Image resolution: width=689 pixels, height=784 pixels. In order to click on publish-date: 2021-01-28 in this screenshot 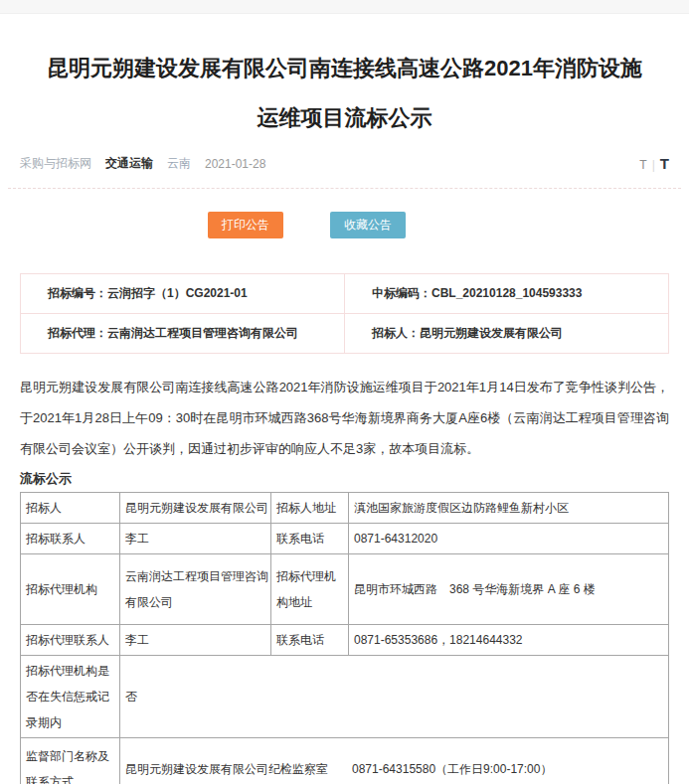, I will do `click(235, 164)`.